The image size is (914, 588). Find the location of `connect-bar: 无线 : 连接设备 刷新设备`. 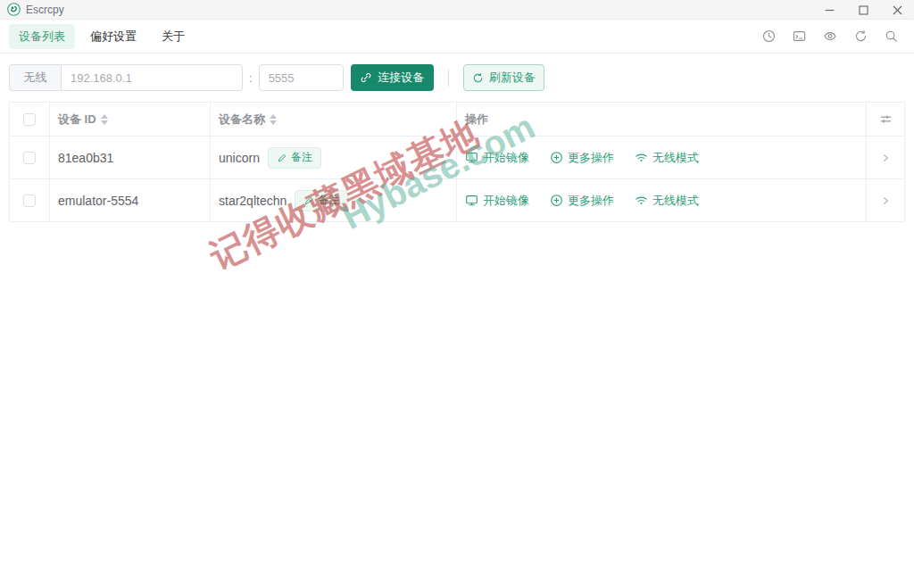

connect-bar: 无线 : 连接设备 刷新设备 is located at coordinates (457, 78).